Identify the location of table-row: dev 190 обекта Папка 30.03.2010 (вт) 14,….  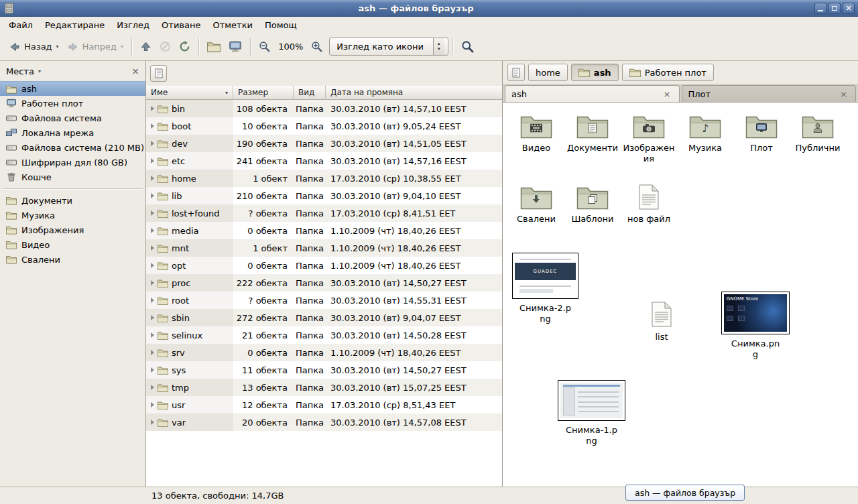
(324, 143).